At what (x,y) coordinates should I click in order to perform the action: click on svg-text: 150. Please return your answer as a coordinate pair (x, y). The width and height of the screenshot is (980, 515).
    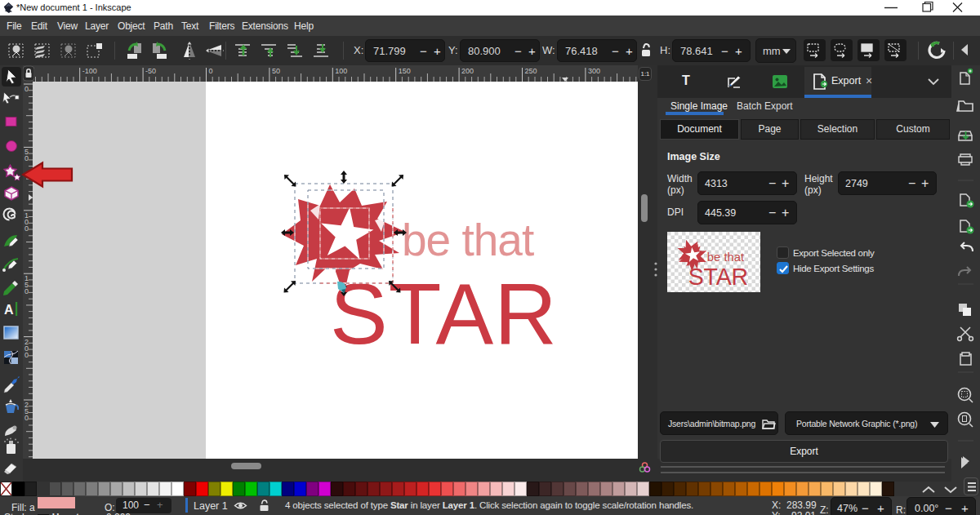
    Looking at the image, I should click on (405, 71).